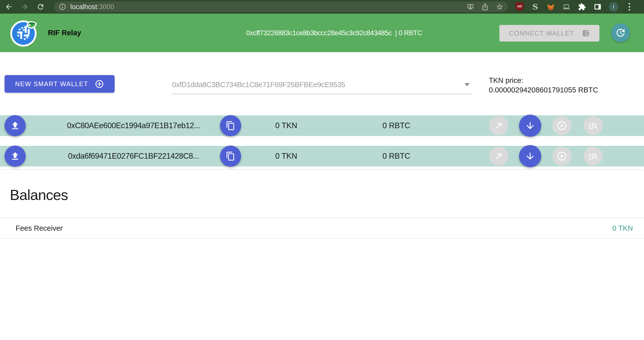  Describe the element at coordinates (334, 33) in the screenshot. I see `connected-account: 0xcff73226883c1ce8b3bccc28e45c3c92c84348…` at that location.